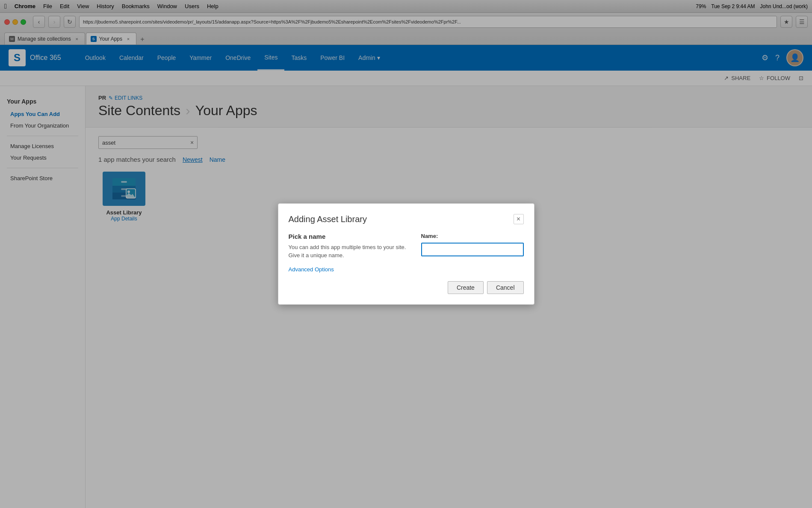  I want to click on modal-description: You can add this app multiple times to y…, so click(351, 251).